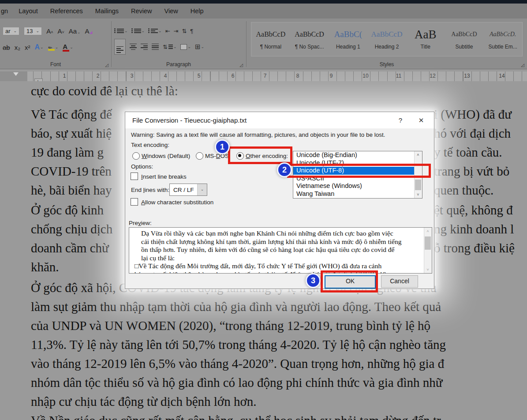  I want to click on ruler-number: 2, so click(98, 76).